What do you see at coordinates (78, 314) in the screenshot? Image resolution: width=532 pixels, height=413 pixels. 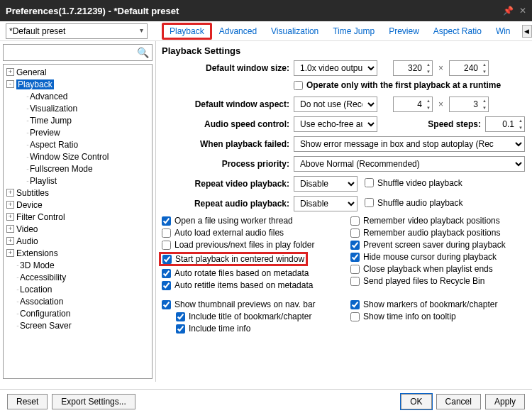 I see `tree-item-configuration: ··Configuration` at bounding box center [78, 314].